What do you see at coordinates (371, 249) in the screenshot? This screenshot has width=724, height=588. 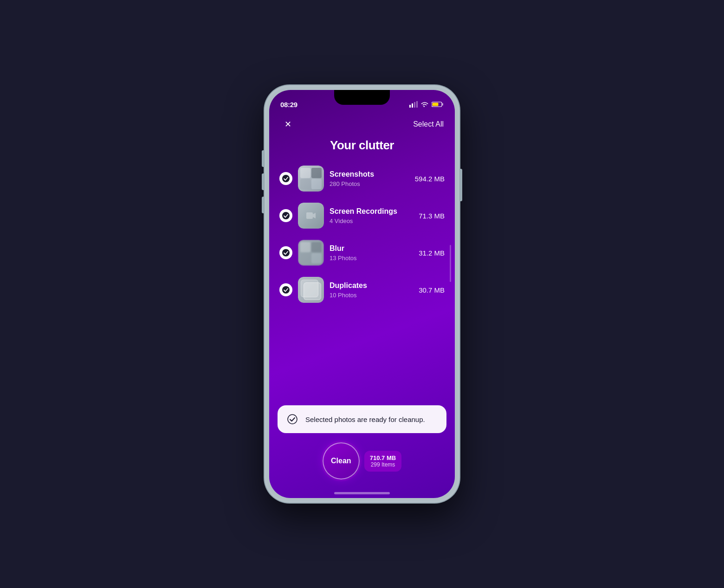 I see `item-title-blur: Blur` at bounding box center [371, 249].